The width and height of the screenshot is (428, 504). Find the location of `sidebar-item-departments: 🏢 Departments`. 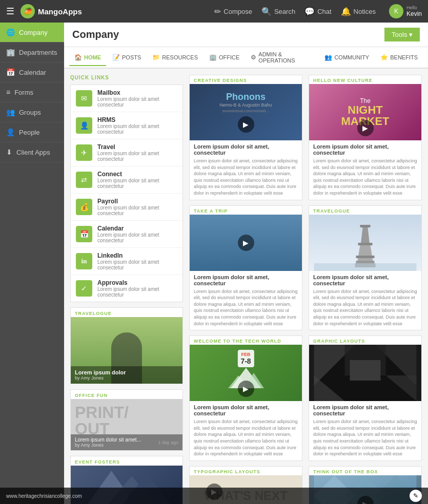

sidebar-item-departments: 🏢 Departments is located at coordinates (32, 52).